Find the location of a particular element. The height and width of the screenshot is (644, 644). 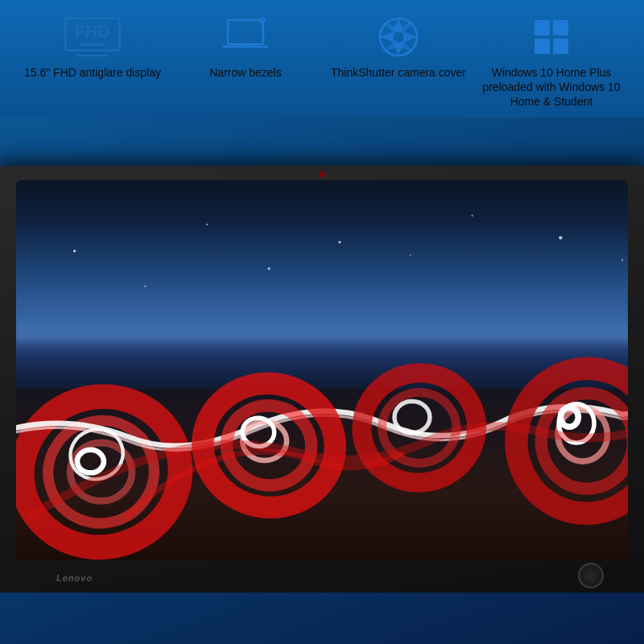

windows-label: Windows 10 Home Plus preloaded with Wind… is located at coordinates (551, 87).